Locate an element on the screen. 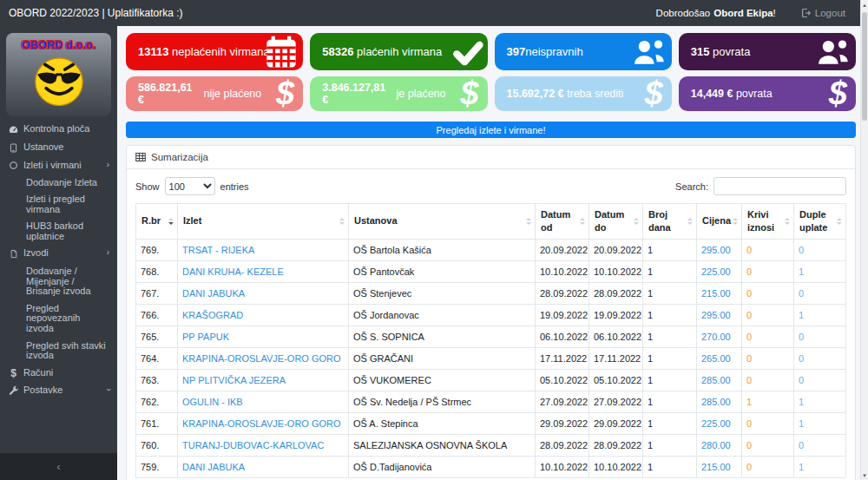  sidebar-item-izleti-i-pregled-virmana: Izleti i pregled virmana is located at coordinates (59, 205).